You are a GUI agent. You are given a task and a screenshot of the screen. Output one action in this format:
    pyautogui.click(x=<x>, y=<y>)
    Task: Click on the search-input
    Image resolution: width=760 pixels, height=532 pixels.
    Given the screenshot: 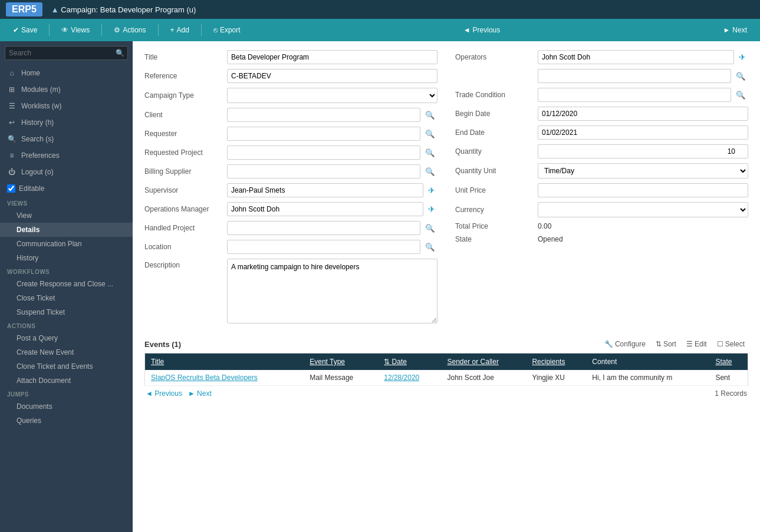 What is the action you would take?
    pyautogui.click(x=66, y=53)
    